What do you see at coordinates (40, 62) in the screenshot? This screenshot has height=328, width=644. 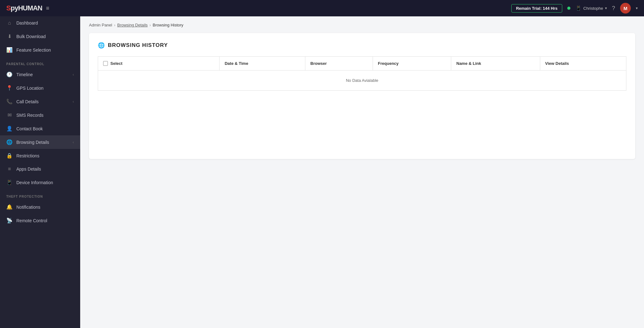 I see `section-parental-control: PARENTAL CONTROL` at bounding box center [40, 62].